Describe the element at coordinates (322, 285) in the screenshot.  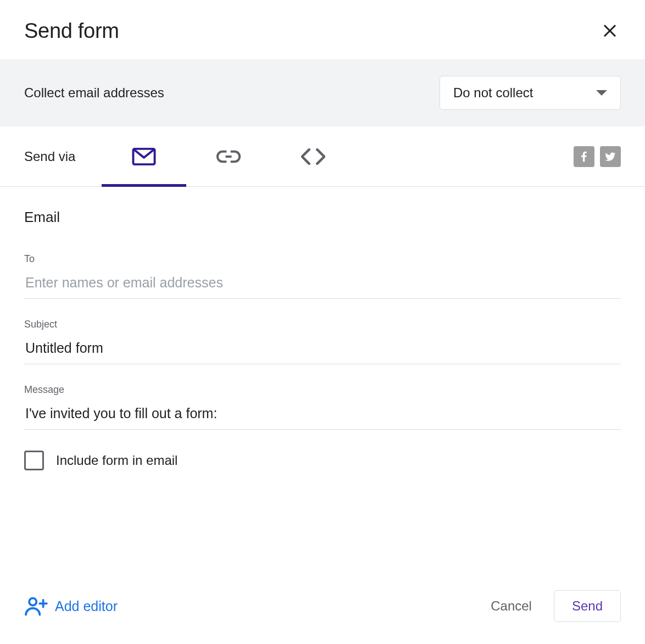
I see `to-input` at that location.